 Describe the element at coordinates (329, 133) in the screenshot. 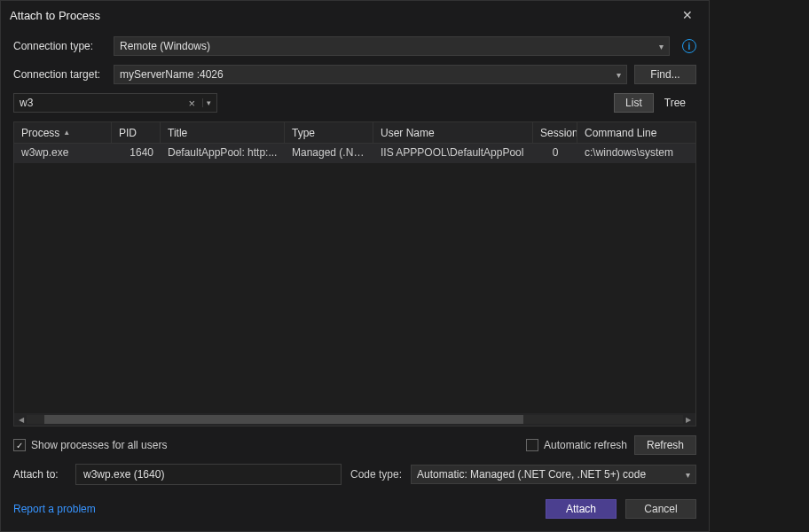

I see `col-type: Type` at that location.